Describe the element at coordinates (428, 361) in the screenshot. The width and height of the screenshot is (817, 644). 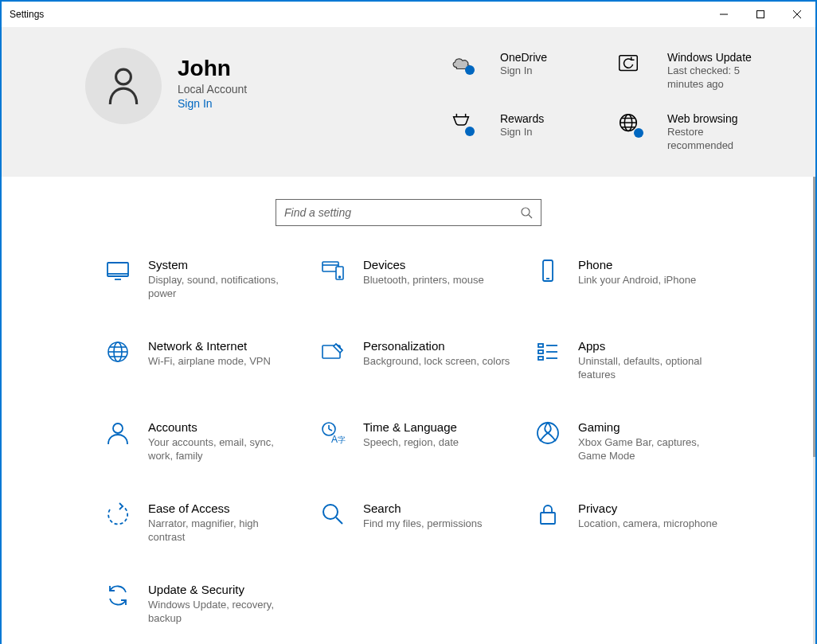
I see `cat-personalization: PersonalizationBackground, lock screen, …` at that location.